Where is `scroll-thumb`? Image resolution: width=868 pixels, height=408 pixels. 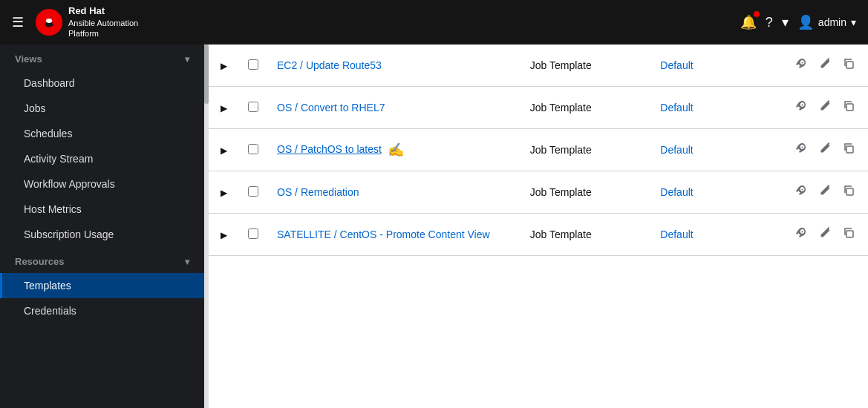 scroll-thumb is located at coordinates (206, 74).